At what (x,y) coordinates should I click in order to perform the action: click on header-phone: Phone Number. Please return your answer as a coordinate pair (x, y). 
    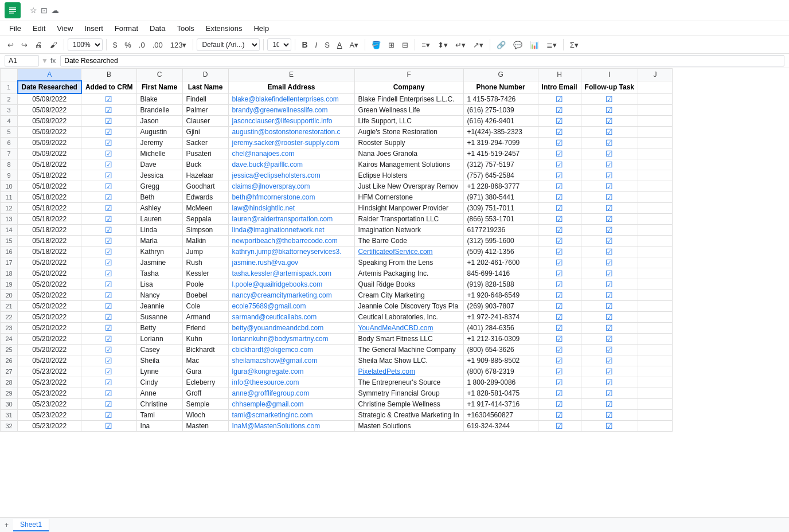
    Looking at the image, I should click on (501, 87).